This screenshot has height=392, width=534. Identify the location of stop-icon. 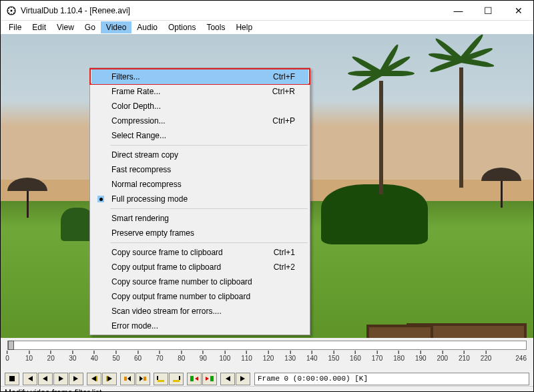
(12, 379).